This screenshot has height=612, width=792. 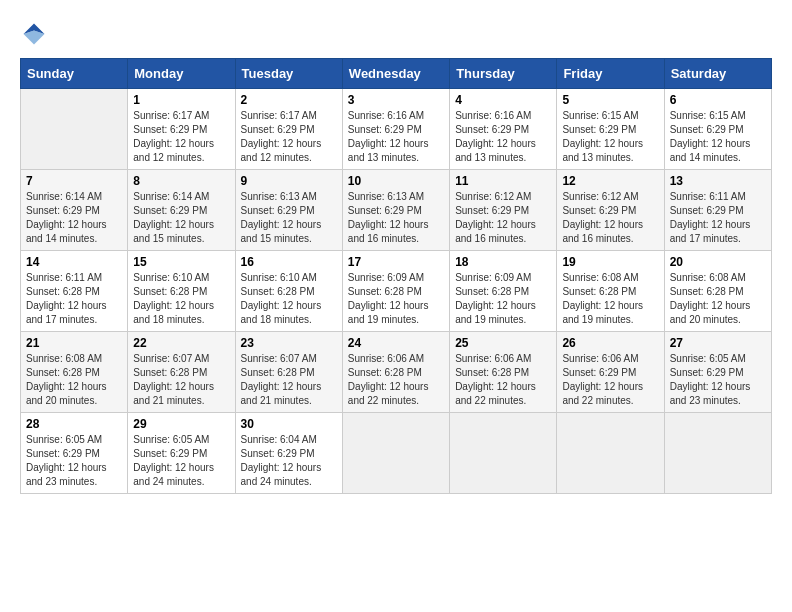 I want to click on header, so click(x=396, y=34).